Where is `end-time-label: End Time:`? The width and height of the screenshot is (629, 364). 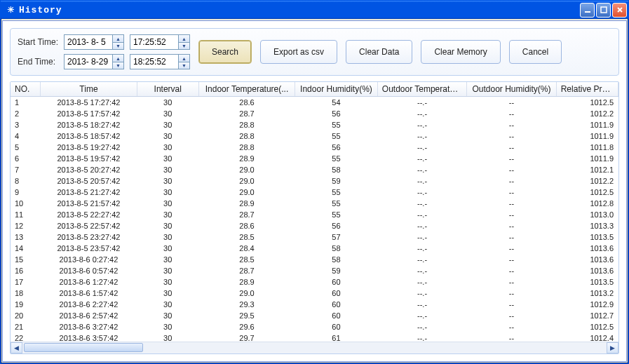
end-time-label: End Time: is located at coordinates (38, 62).